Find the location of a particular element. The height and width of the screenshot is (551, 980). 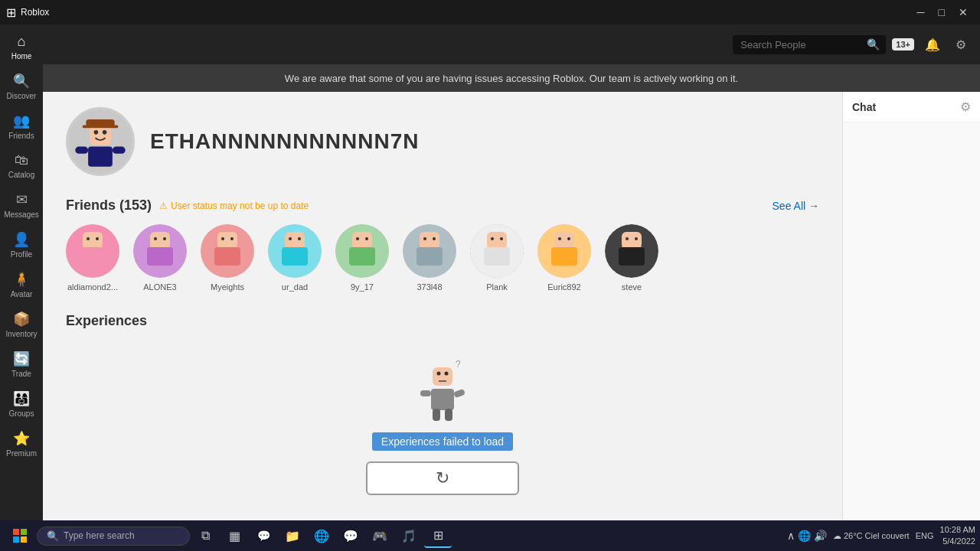

friend-name: Myeights is located at coordinates (227, 287).